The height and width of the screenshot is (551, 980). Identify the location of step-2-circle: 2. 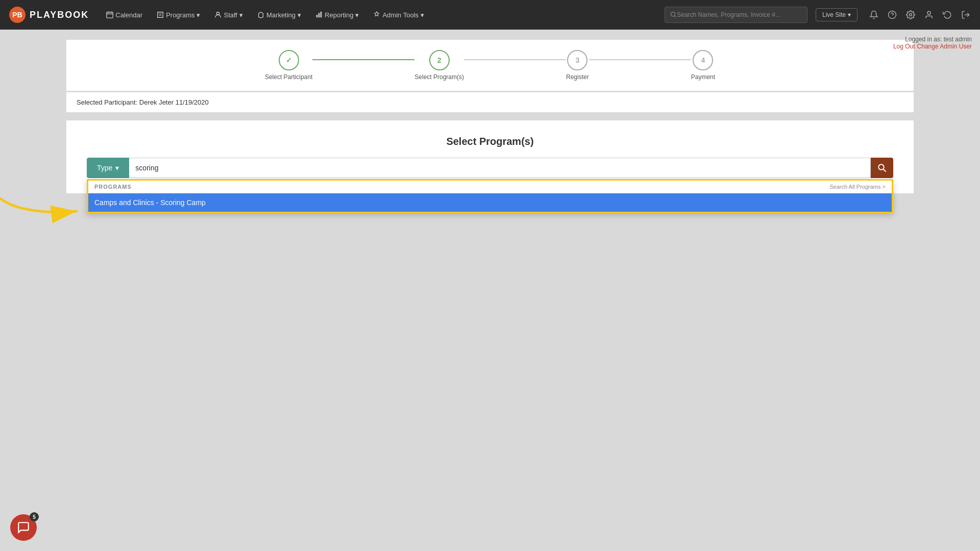
(439, 60).